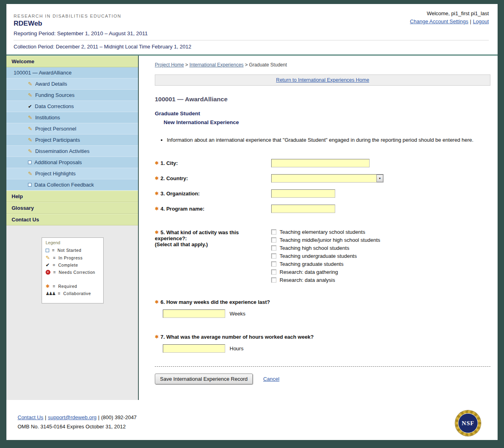 The height and width of the screenshot is (448, 504). Describe the element at coordinates (326, 232) in the screenshot. I see `activity-option-teaching-elementary-school-students: Teaching elementary school students` at that location.